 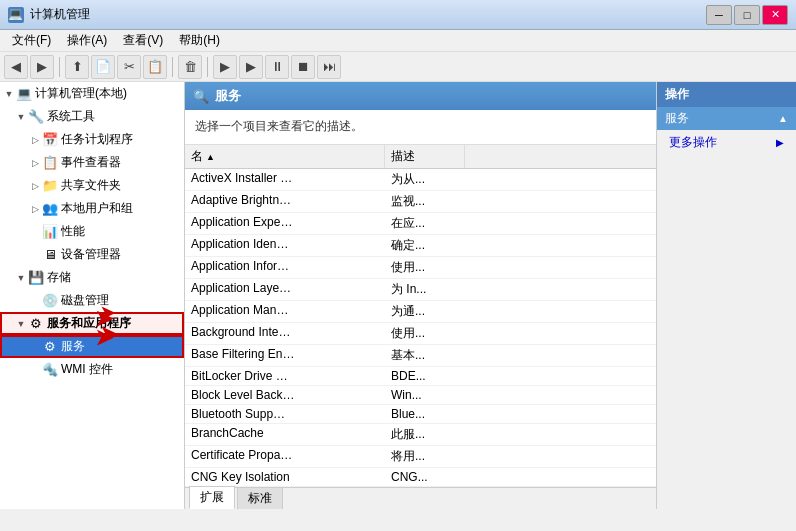 What do you see at coordinates (719, 15) in the screenshot?
I see `minimize-button: ─` at bounding box center [719, 15].